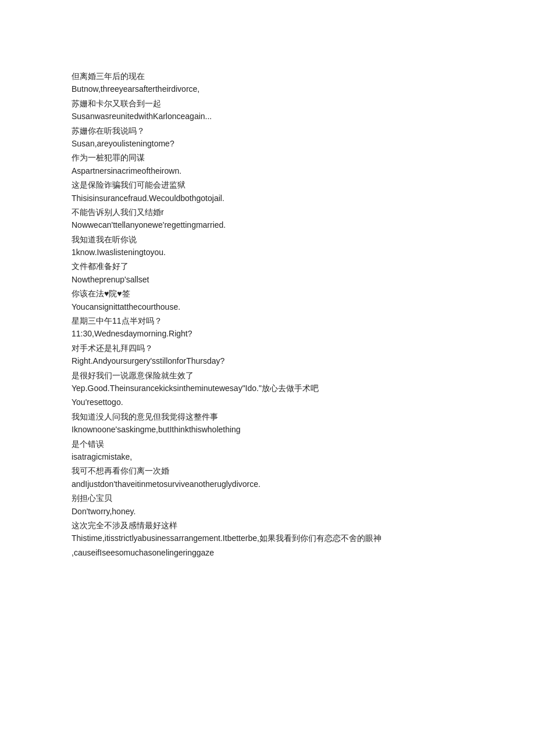 The width and height of the screenshot is (535, 756). Describe the element at coordinates (268, 273) in the screenshot. I see `text-block-7: 文件都准备好了Nowtheprenup'sallset` at that location.